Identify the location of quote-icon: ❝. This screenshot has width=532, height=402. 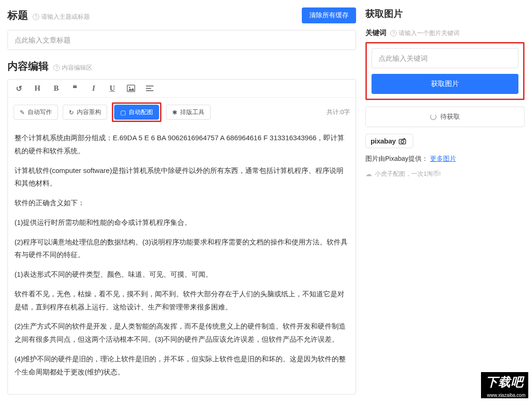
(75, 88).